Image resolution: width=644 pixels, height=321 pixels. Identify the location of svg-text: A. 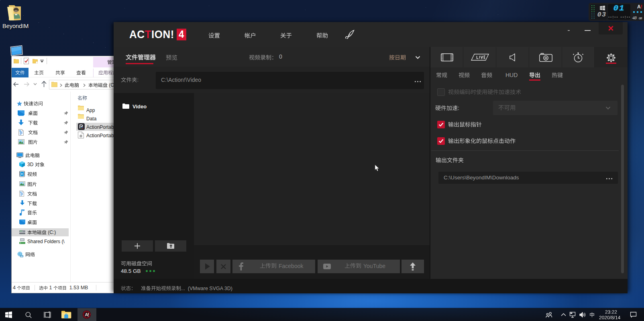
(86, 315).